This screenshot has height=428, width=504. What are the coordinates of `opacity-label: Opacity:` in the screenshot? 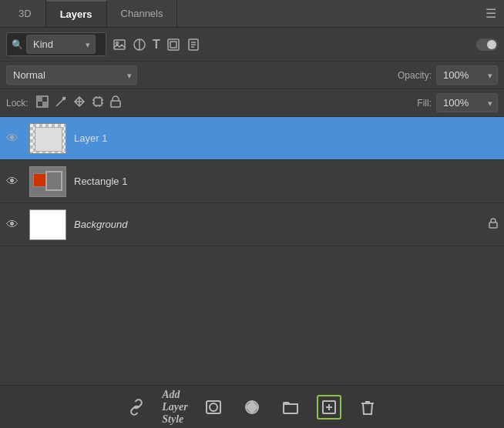 It's located at (415, 75).